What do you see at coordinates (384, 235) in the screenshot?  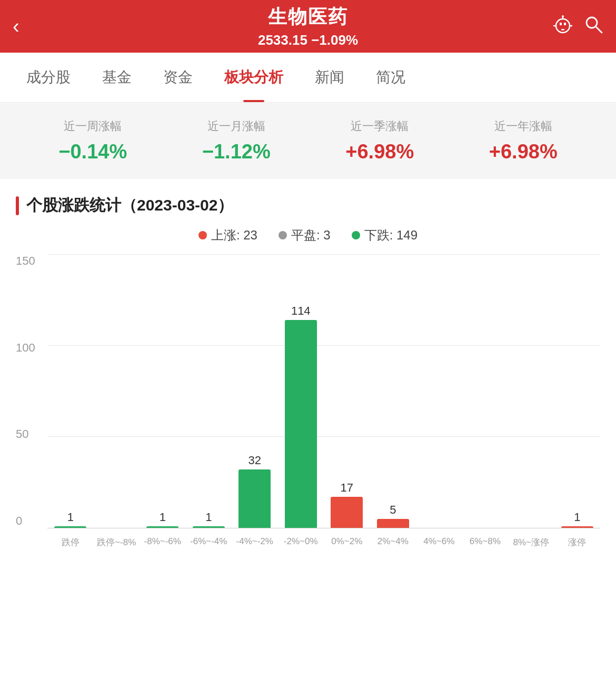 I see `legend-down: 下跌: 149` at bounding box center [384, 235].